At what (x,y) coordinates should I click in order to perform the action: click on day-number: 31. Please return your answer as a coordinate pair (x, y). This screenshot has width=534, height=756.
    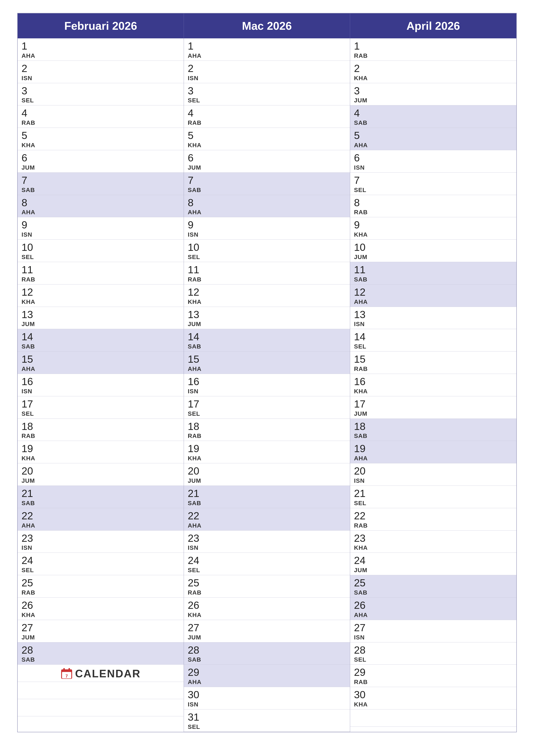
    Looking at the image, I should click on (267, 717).